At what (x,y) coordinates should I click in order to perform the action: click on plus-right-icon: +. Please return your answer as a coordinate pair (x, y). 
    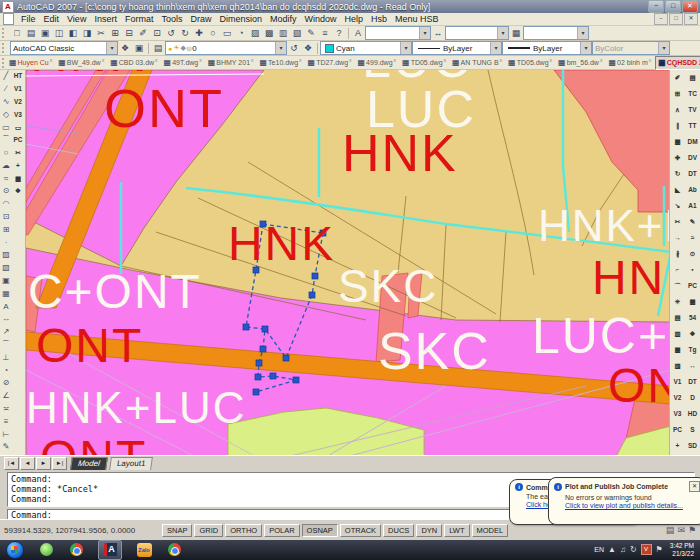
    Looking at the image, I should click on (678, 446).